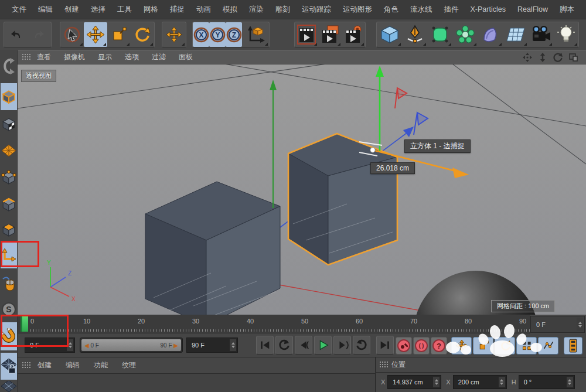 Image resolution: width=586 pixels, height=392 pixels. Describe the element at coordinates (404, 346) in the screenshot. I see `record-keyframe-button` at that location.